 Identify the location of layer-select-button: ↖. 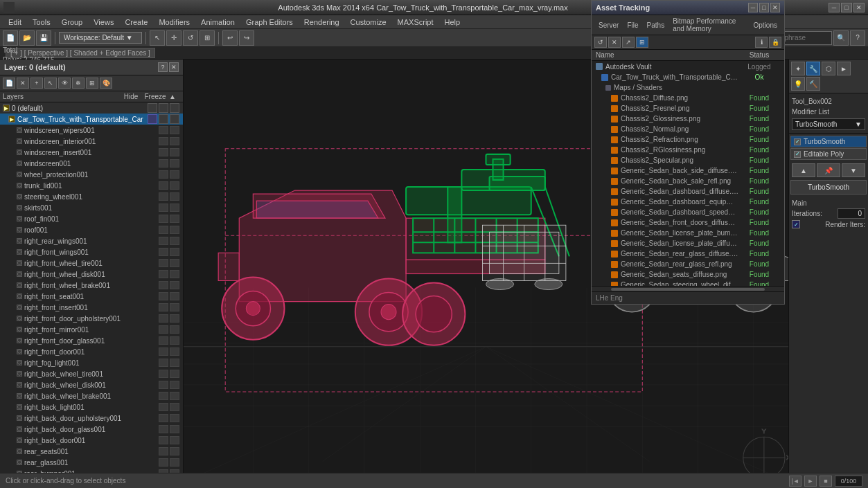
(51, 83).